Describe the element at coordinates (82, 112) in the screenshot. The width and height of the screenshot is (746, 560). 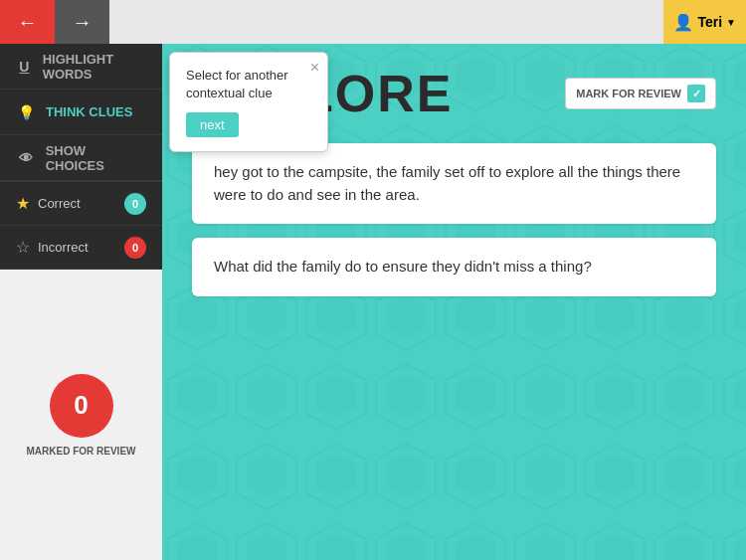
I see `sidebar-item-think-clues: 💡 THINK CLUES` at that location.